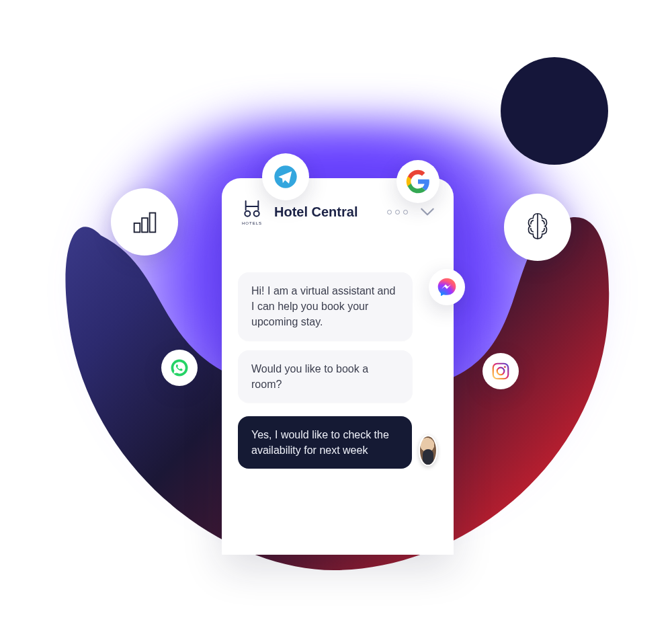  What do you see at coordinates (418, 182) in the screenshot?
I see `google-icon` at bounding box center [418, 182].